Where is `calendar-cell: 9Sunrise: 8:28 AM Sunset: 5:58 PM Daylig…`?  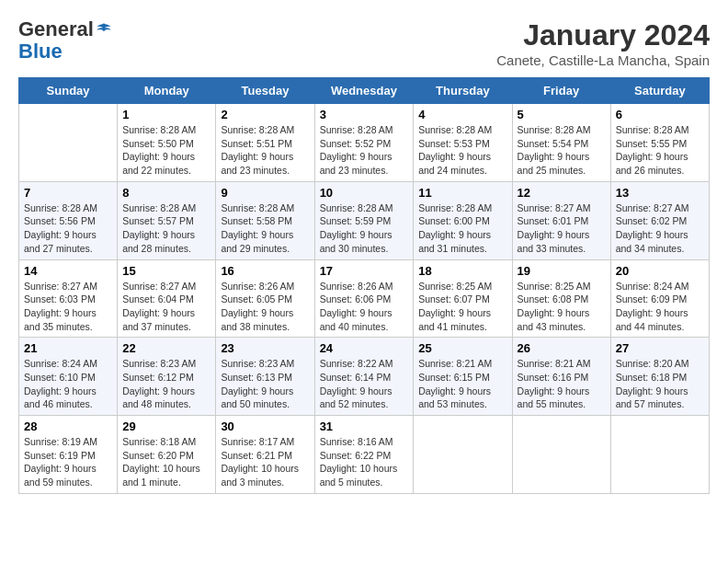
calendar-cell: 9Sunrise: 8:28 AM Sunset: 5:58 PM Daylig… is located at coordinates (265, 221).